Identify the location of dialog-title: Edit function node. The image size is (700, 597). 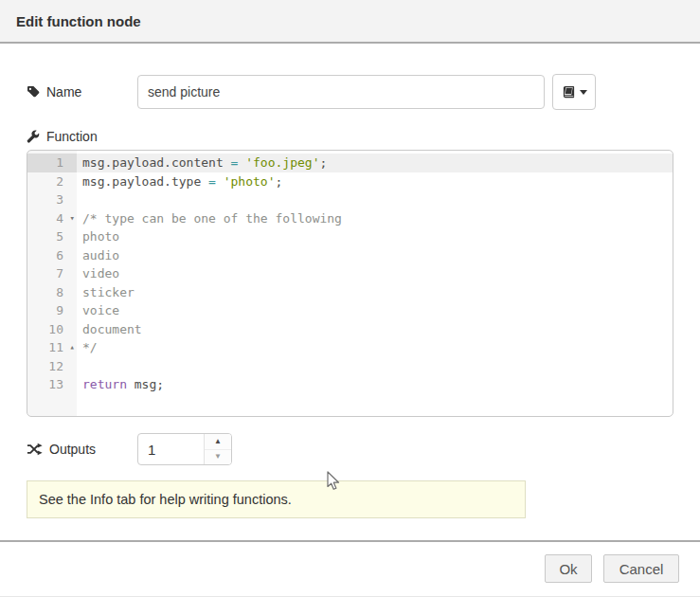
(79, 21).